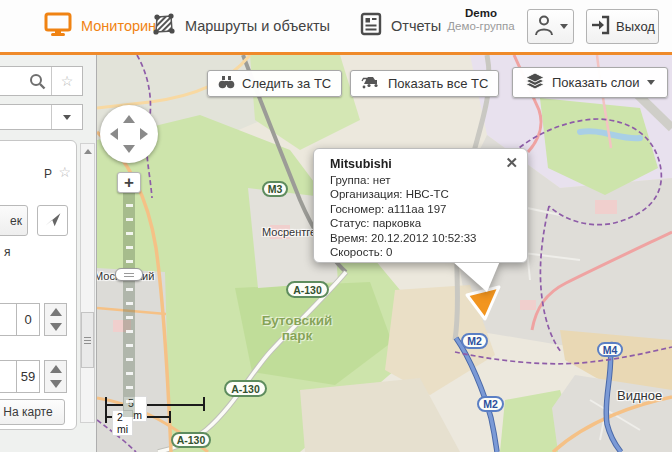  Describe the element at coordinates (38, 285) in the screenshot. I see `vehicle-panel: P ☆ ек я 0 59` at that location.